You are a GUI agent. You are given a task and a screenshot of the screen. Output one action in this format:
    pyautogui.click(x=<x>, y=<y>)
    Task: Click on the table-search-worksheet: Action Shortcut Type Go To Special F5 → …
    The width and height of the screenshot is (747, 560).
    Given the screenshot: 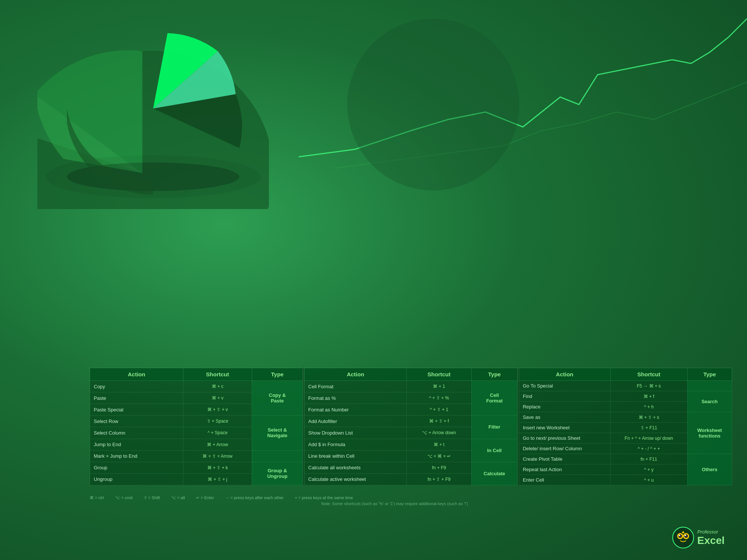 What is the action you would take?
    pyautogui.click(x=625, y=426)
    